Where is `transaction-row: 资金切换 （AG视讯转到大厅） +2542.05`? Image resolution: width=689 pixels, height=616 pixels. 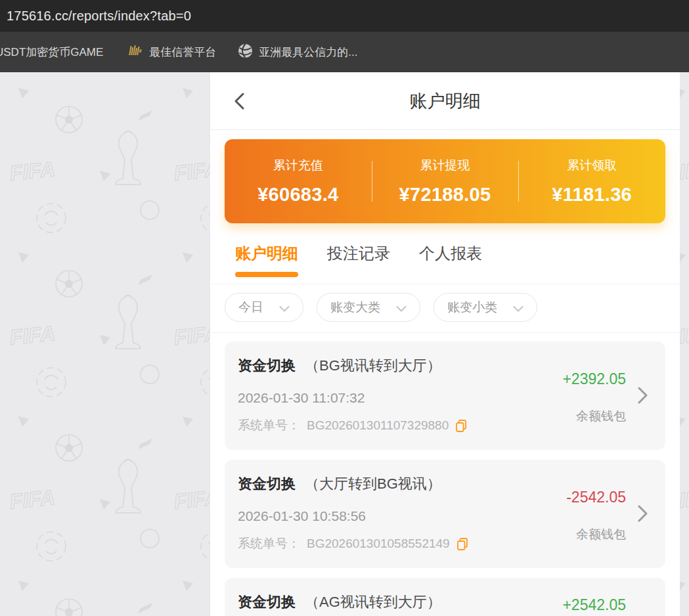
transaction-row: 资金切换 （AG视讯转到大厅） +2542.05 is located at coordinates (445, 597).